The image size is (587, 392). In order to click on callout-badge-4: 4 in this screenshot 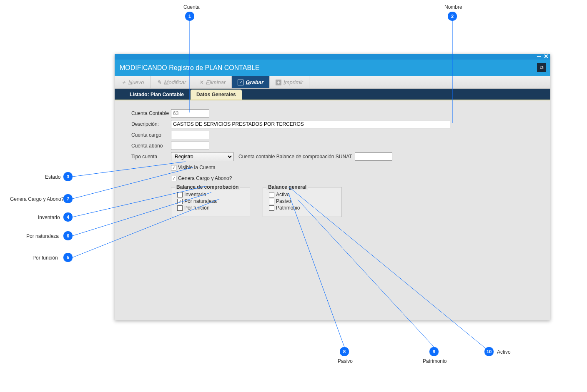, I will do `click(68, 217)`.